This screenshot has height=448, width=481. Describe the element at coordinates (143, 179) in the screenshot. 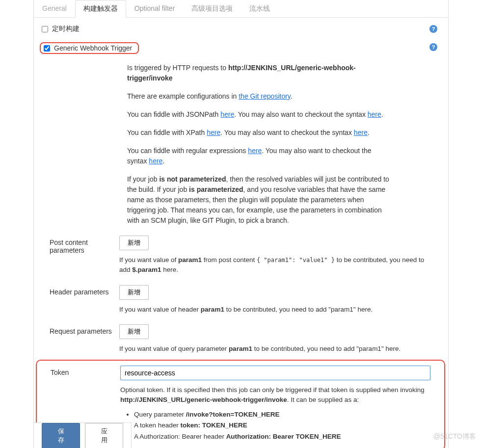

I see `text: If your job` at that location.